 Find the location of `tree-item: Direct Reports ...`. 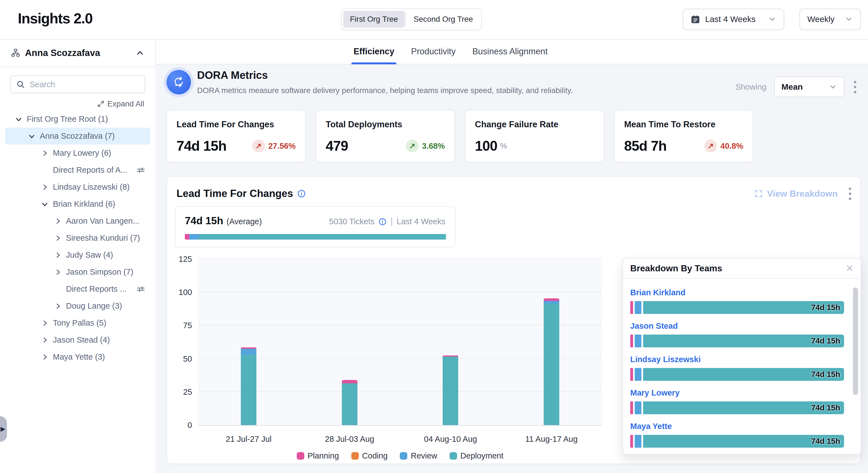

tree-item: Direct Reports ... is located at coordinates (78, 289).